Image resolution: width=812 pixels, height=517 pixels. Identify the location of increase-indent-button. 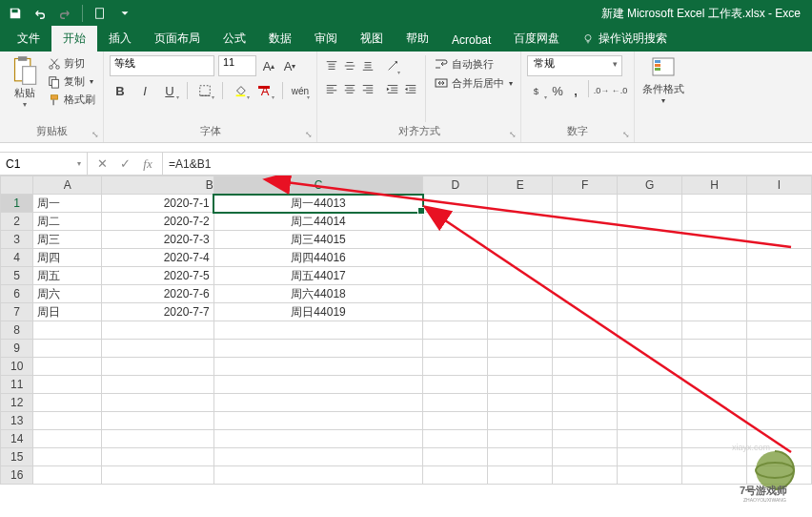
(411, 89).